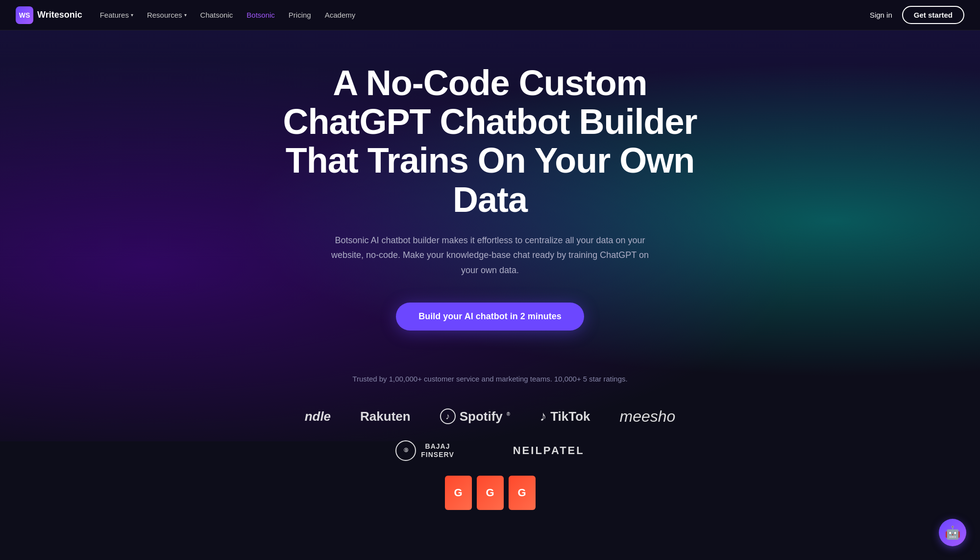 The width and height of the screenshot is (980, 560). I want to click on hero-title: A No-Code Custom ChatGPT Chatbot Builder…, so click(490, 141).